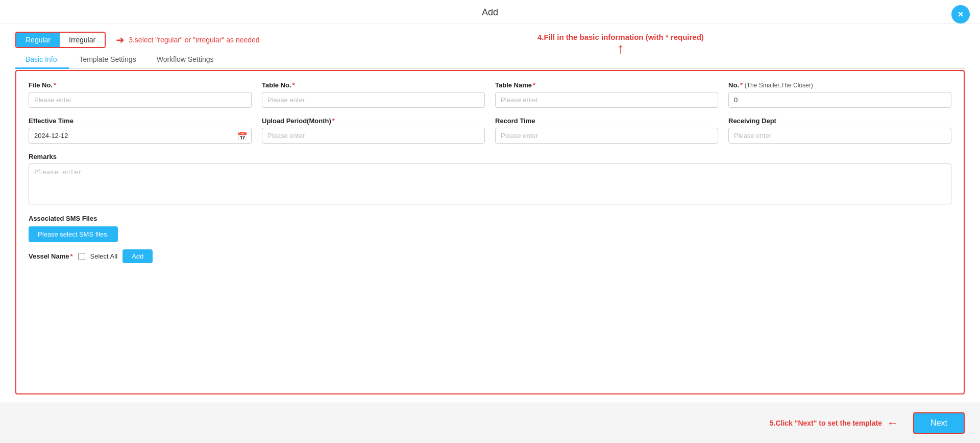  Describe the element at coordinates (374, 121) in the screenshot. I see `upload-period-label: Upload Period(Month)*` at that location.